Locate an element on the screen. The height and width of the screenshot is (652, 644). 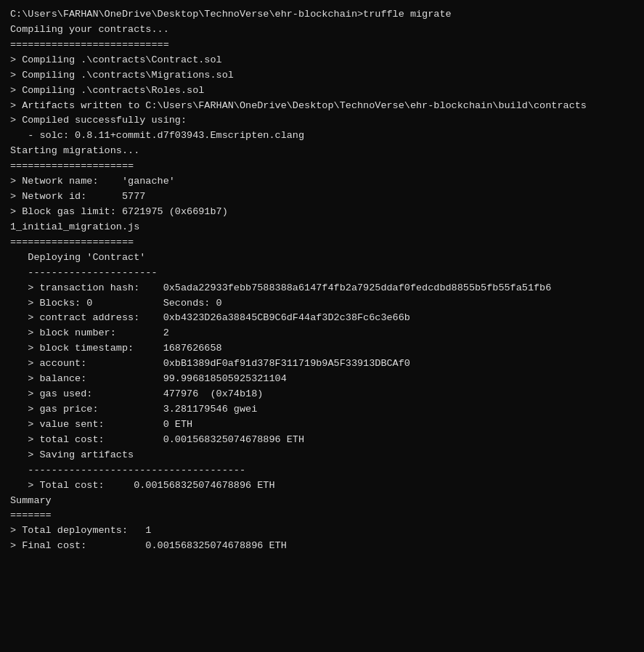
terminal-line-dashes2: ------------------------------------- is located at coordinates (322, 470).